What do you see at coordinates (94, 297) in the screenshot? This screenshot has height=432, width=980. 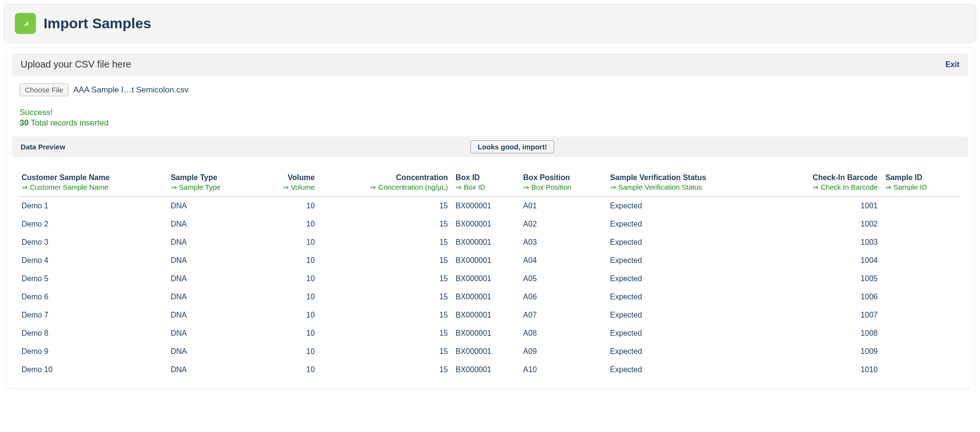 I see `table-cell: Demo 6` at bounding box center [94, 297].